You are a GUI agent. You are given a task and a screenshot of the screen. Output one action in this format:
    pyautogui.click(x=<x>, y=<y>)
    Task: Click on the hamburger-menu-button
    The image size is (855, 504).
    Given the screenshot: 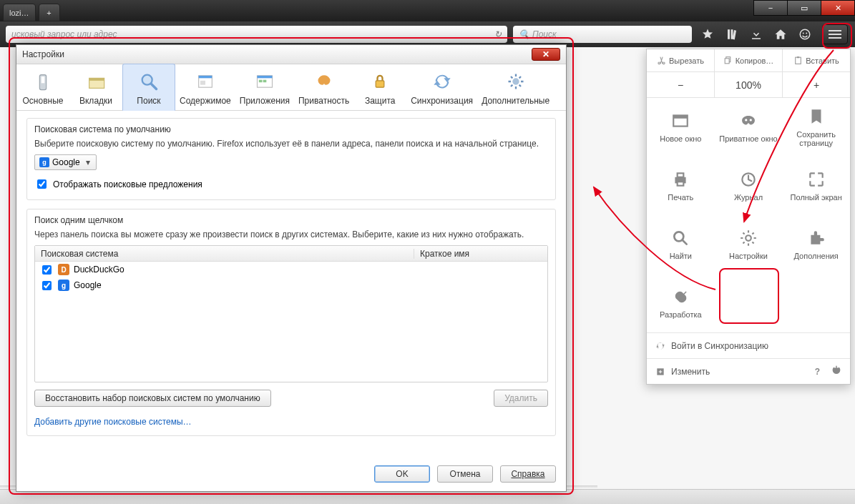 What is the action you would take?
    pyautogui.click(x=835, y=34)
    